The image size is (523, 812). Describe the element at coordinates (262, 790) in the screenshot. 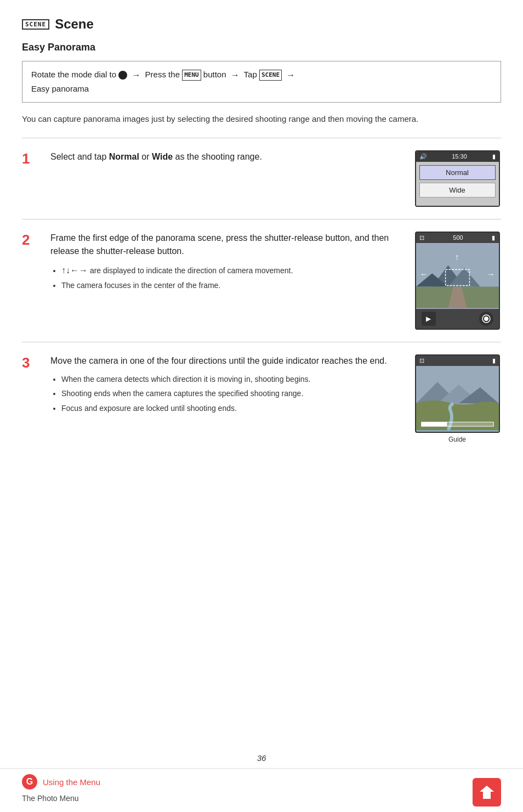

I see `footer-nav: G Using the Menu The Photo Menu` at that location.